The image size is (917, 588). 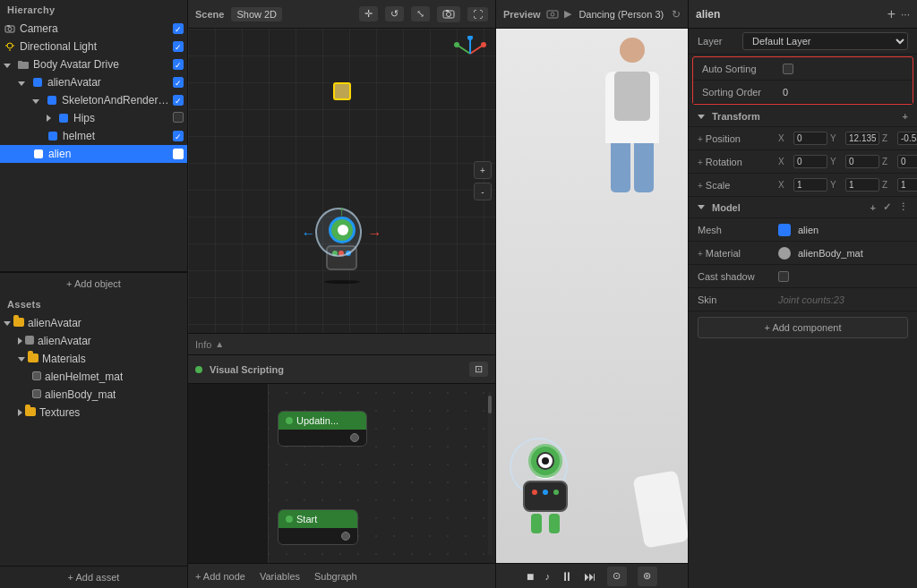 What do you see at coordinates (178, 154) in the screenshot?
I see `visibility-toggle-alien` at bounding box center [178, 154].